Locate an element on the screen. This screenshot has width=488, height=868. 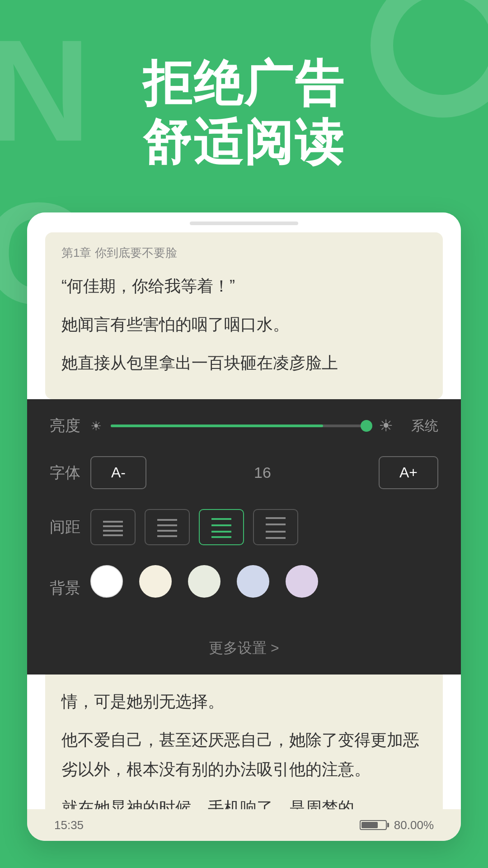
brightness-thumb is located at coordinates (366, 426).